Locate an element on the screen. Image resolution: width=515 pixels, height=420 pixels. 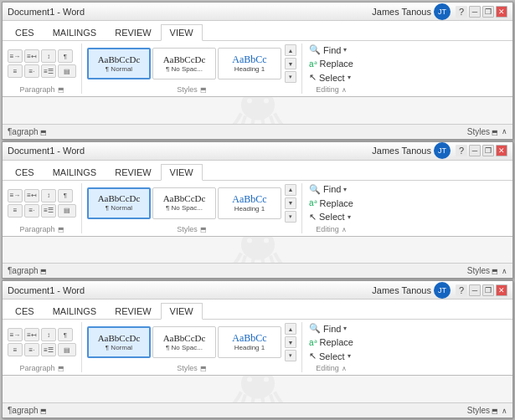
style-sample: AaBbCcDc is located at coordinates (184, 199).